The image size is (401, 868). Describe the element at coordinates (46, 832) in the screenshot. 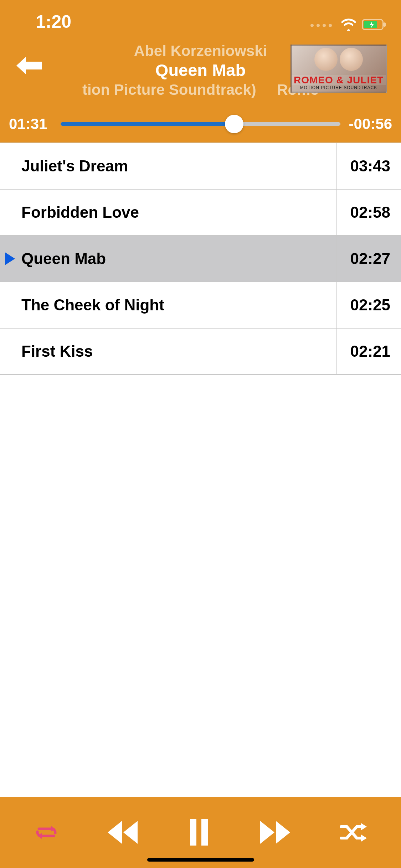

I see `repeat-button` at that location.